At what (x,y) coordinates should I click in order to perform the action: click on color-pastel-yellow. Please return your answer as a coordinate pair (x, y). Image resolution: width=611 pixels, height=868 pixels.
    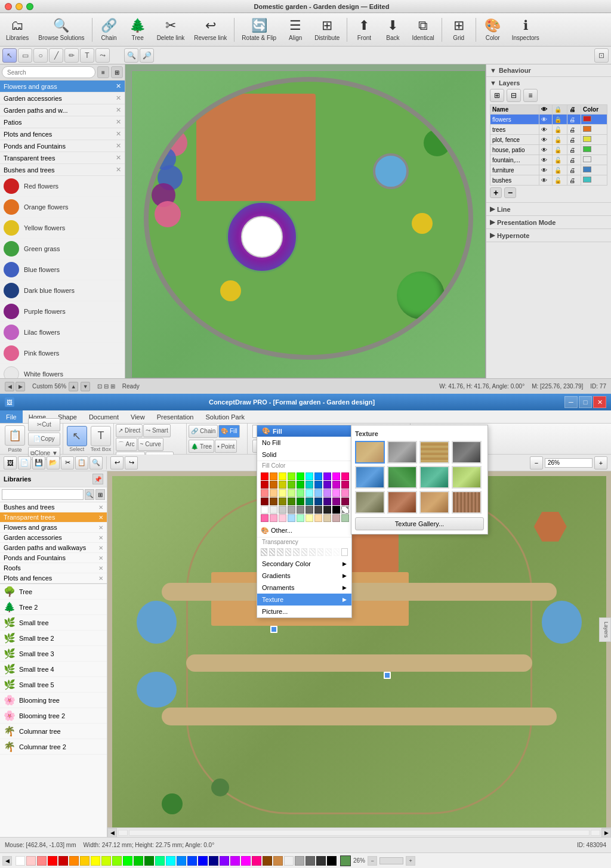
    Looking at the image, I should click on (283, 493).